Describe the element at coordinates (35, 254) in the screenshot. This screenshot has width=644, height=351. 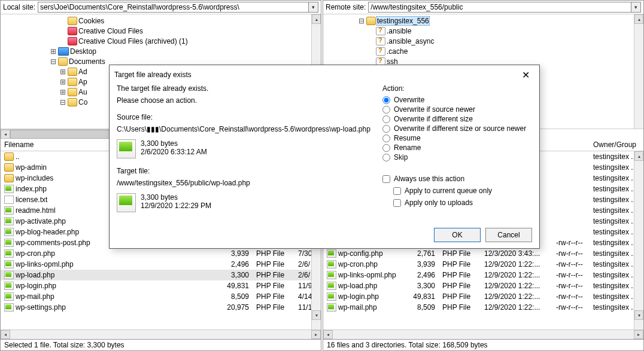
I see `file-name: wp-cron.php` at that location.